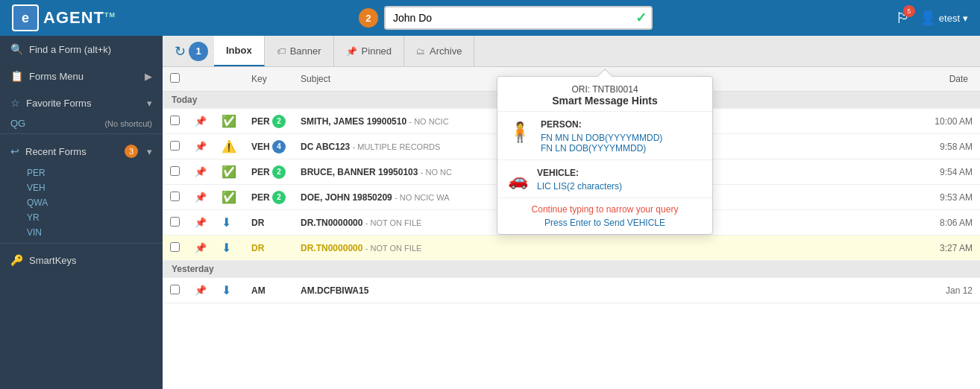 This screenshot has width=980, height=389. I want to click on row-key-cell: PER 2, so click(268, 197).